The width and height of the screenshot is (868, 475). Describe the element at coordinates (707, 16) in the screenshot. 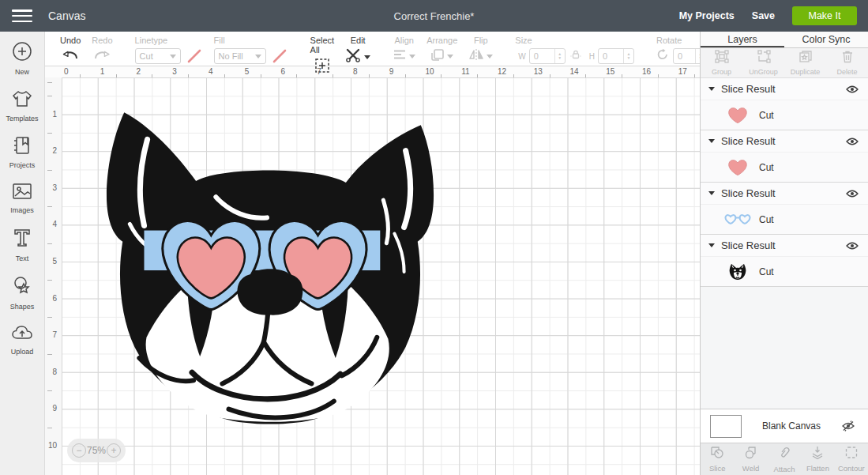

I see `my-projects-link: My Projects` at that location.